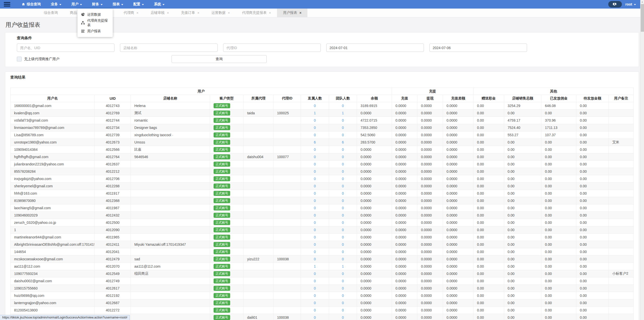 The width and height of the screenshot is (644, 320). Describe the element at coordinates (169, 48) in the screenshot. I see `shop-name-input` at that location.